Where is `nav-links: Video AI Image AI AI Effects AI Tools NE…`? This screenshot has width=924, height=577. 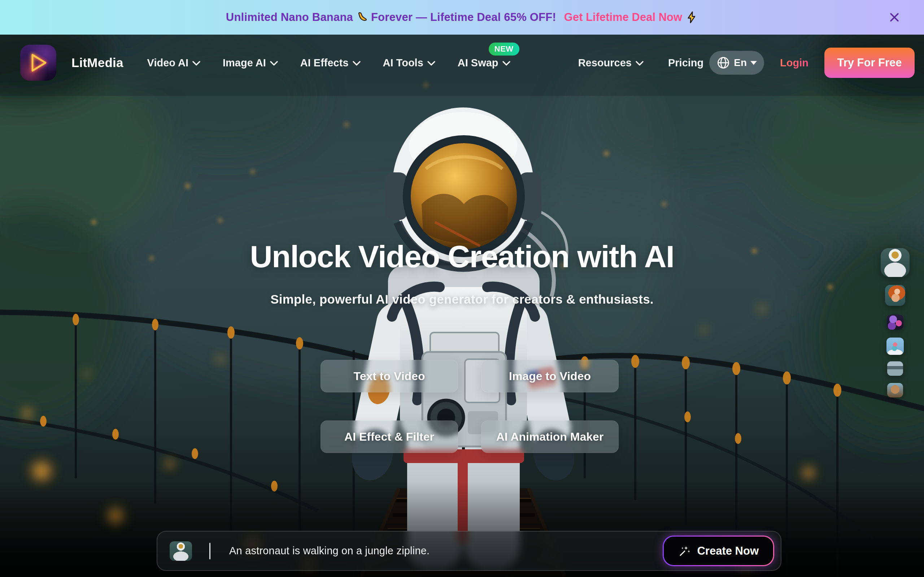 nav-links: Video AI Image AI AI Effects AI Tools NE… is located at coordinates (329, 63).